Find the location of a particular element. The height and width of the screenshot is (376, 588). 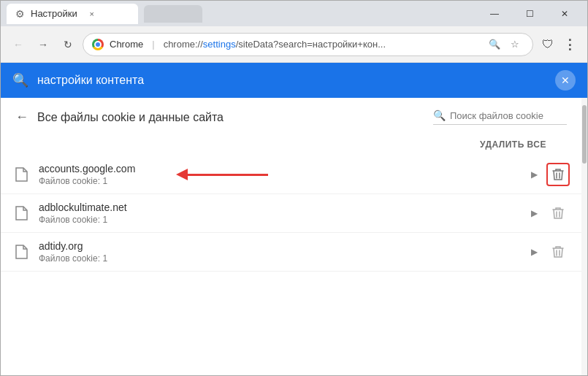

content-header-title: настройки контента is located at coordinates (292, 80).